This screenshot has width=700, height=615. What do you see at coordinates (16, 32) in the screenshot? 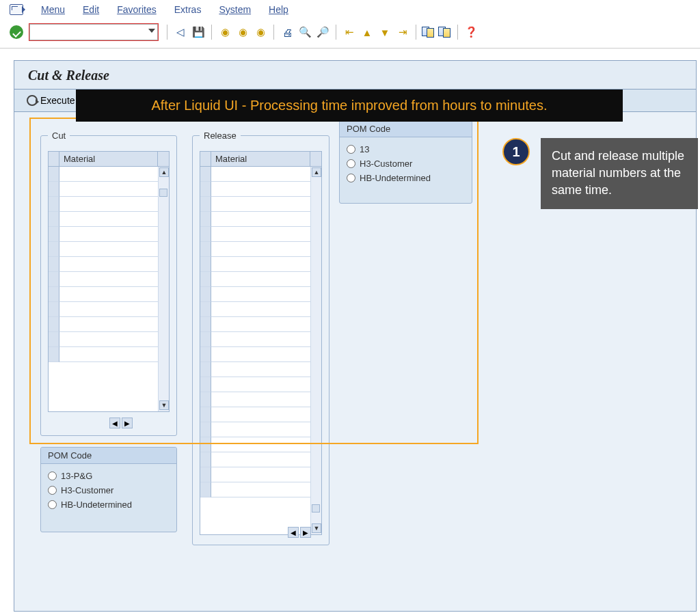
I see `enter-icon` at bounding box center [16, 32].